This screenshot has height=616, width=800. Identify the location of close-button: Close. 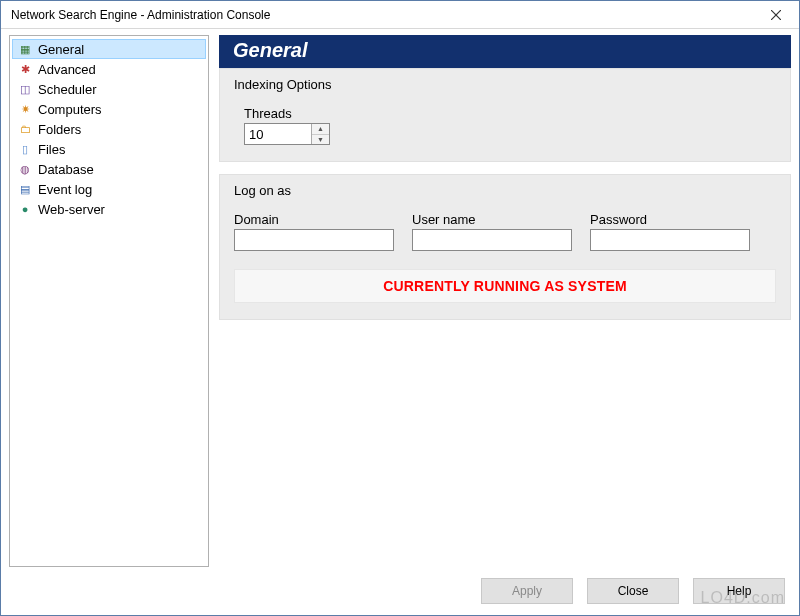
(633, 591).